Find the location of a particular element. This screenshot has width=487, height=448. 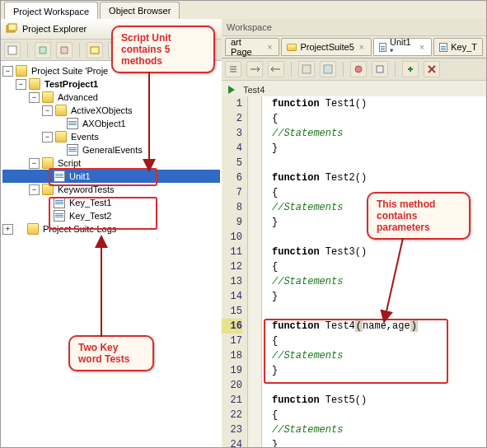

code-line: function Test1() is located at coordinates (379, 104).